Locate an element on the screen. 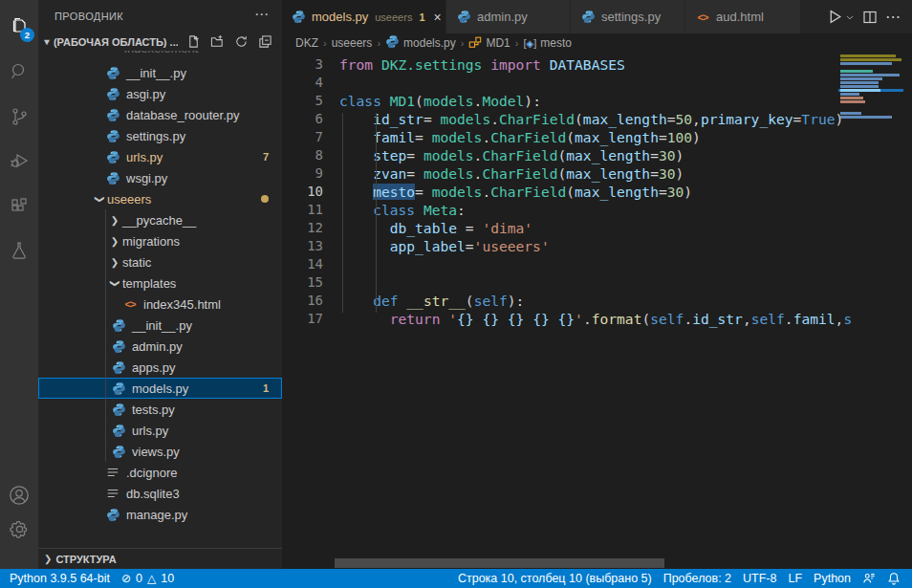 This screenshot has height=588, width=912. code-line-3: 3from DKZ.settings import DATABASES is located at coordinates (597, 65).